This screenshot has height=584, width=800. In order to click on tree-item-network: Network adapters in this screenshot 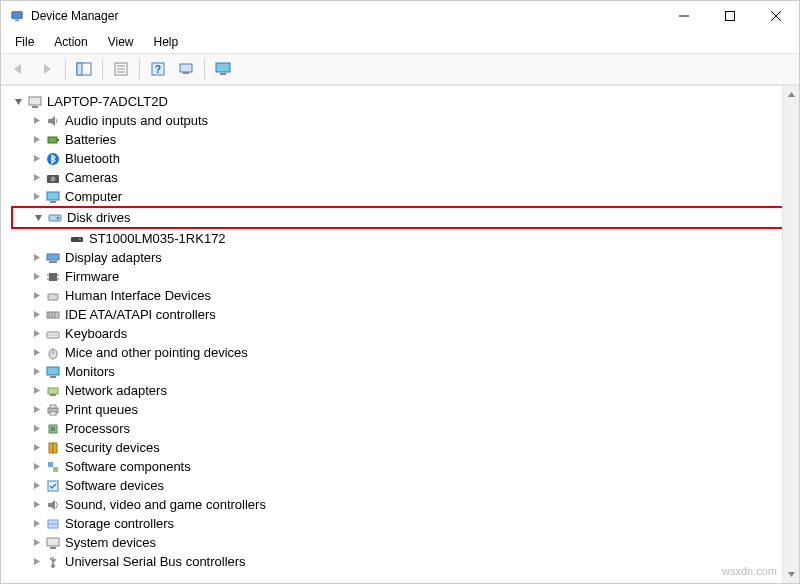, I will do `click(403, 390)`.